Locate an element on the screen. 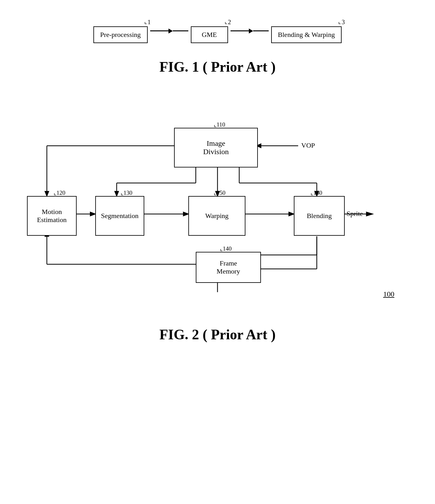 This screenshot has width=435, height=504. segmentation-number: ⌞130 is located at coordinates (127, 193).